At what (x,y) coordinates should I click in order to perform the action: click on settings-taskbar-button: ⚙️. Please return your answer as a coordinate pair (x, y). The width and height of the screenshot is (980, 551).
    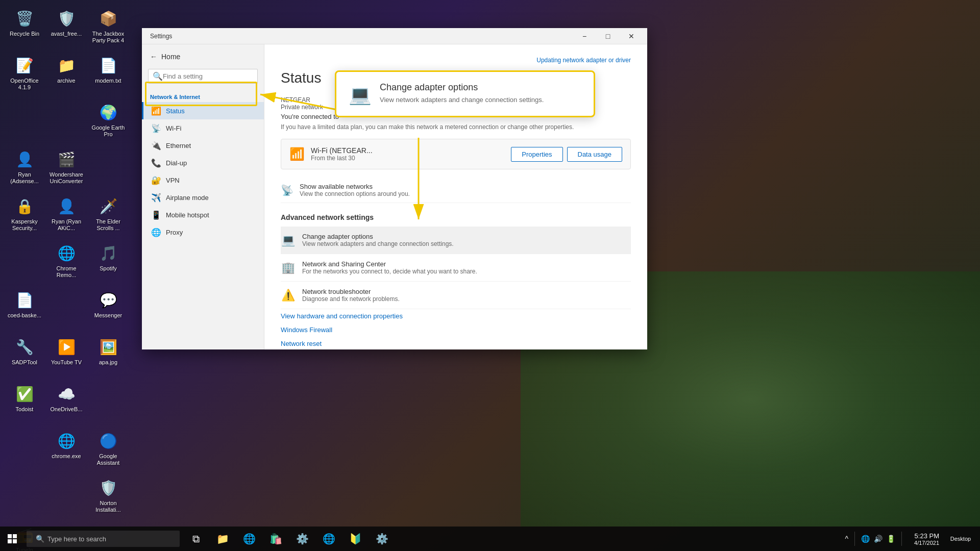
    Looking at the image, I should click on (302, 539).